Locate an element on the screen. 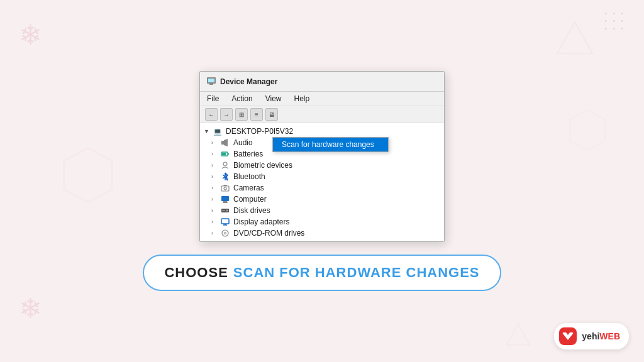  menubar: File Action View Help is located at coordinates (322, 99).